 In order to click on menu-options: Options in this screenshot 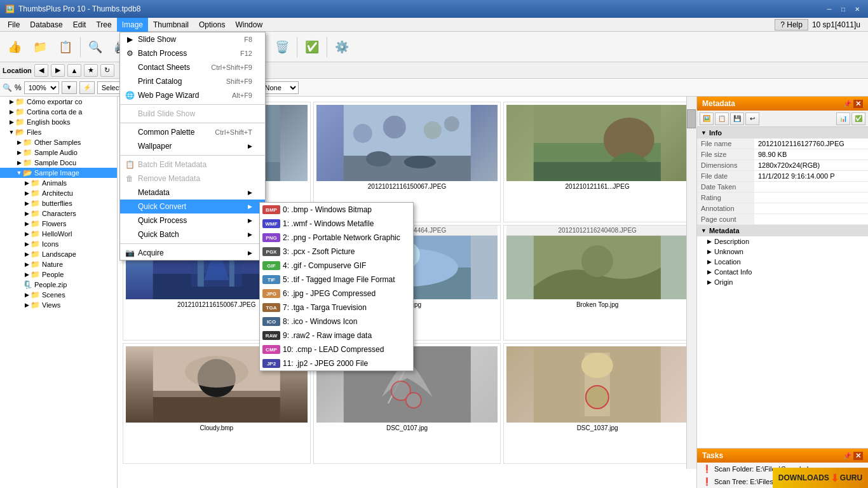, I will do `click(212, 25)`.